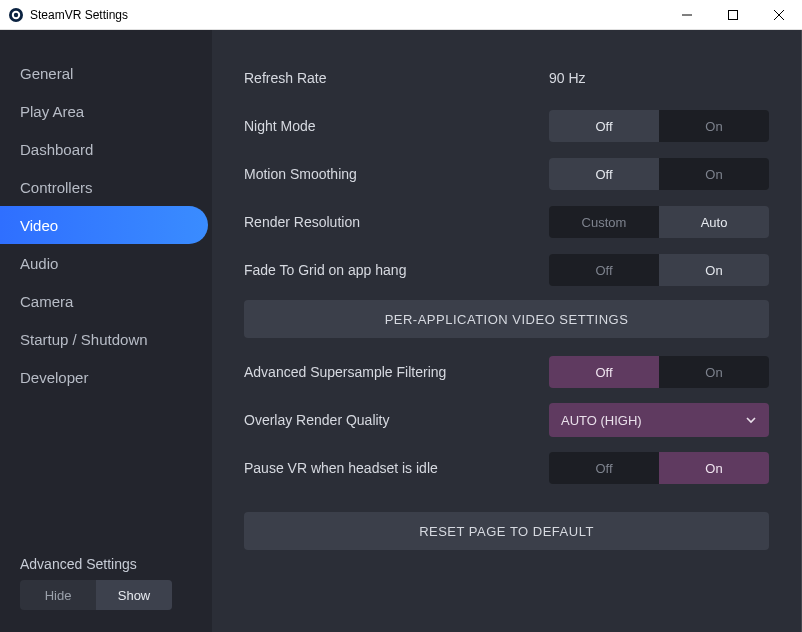  What do you see at coordinates (506, 532) in the screenshot?
I see `reset-label: RESET PAGE TO DEFAULT` at bounding box center [506, 532].